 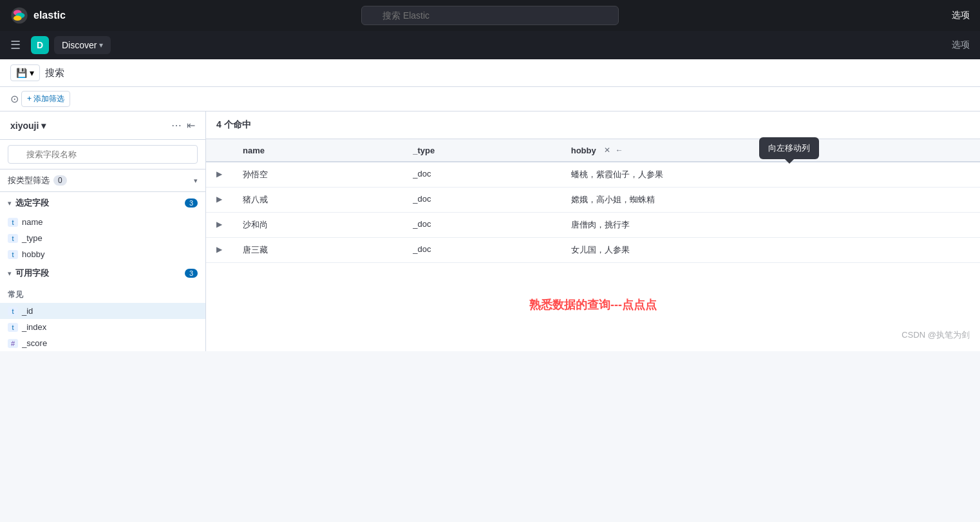 I want to click on nav-options-label: 选项, so click(x=961, y=15).